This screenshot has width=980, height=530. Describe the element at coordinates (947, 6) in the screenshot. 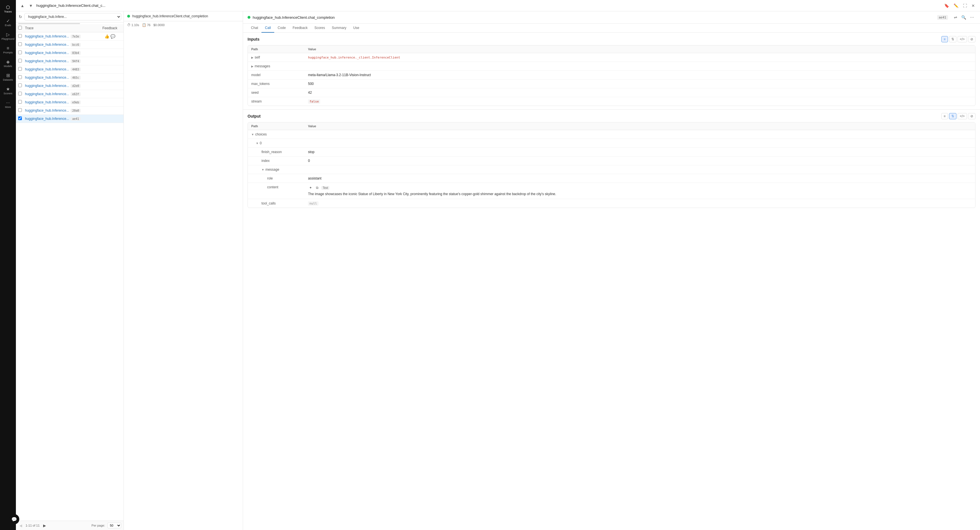

I see `bookmark-button: 🔖` at that location.